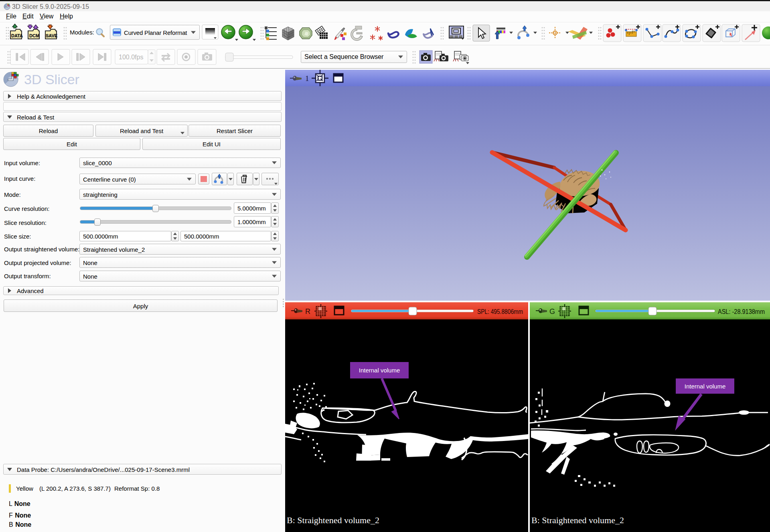  What do you see at coordinates (741, 312) in the screenshot?
I see `svg-text: ASL: -28.9138mm` at bounding box center [741, 312].